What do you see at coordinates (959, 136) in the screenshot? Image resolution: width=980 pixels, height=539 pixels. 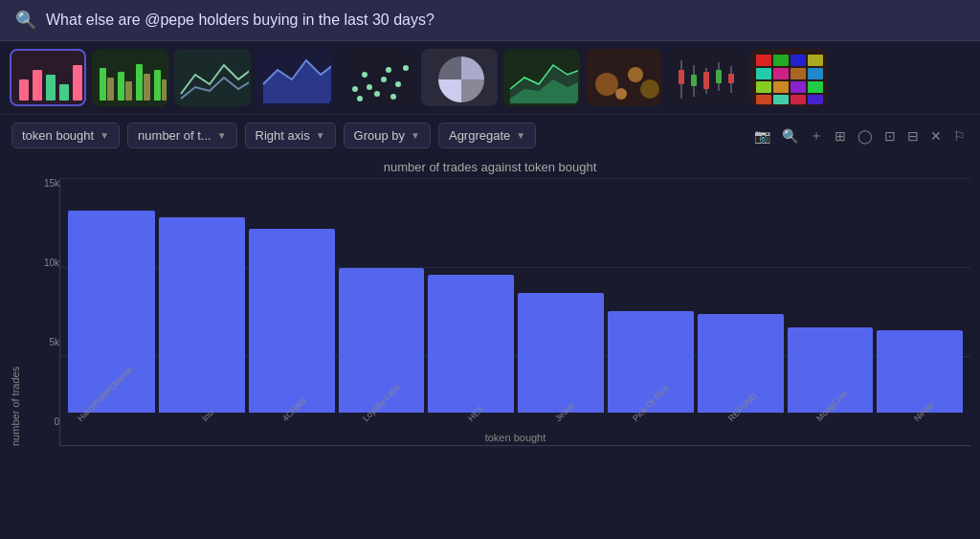 I see `autoscale-icon: ⚐` at bounding box center [959, 136].